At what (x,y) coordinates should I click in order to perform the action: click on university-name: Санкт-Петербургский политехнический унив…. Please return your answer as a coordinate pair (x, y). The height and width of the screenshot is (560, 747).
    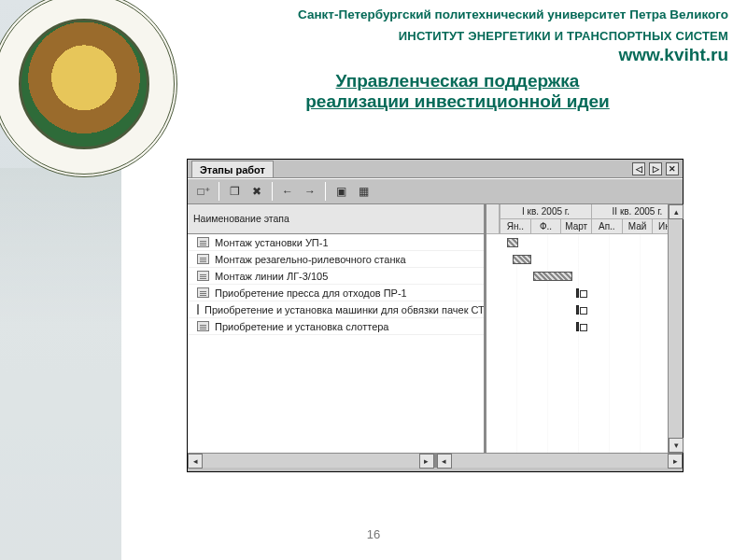
    Looking at the image, I should click on (458, 15).